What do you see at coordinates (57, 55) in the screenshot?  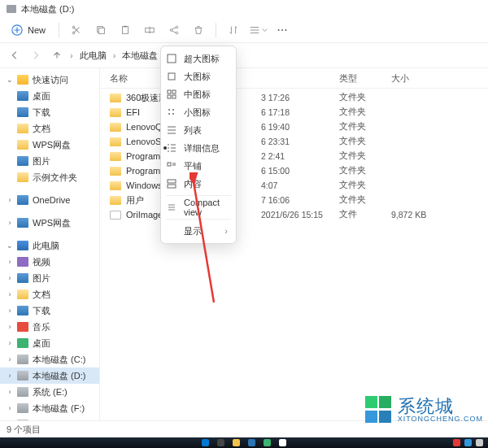 I see `up-button` at bounding box center [57, 55].